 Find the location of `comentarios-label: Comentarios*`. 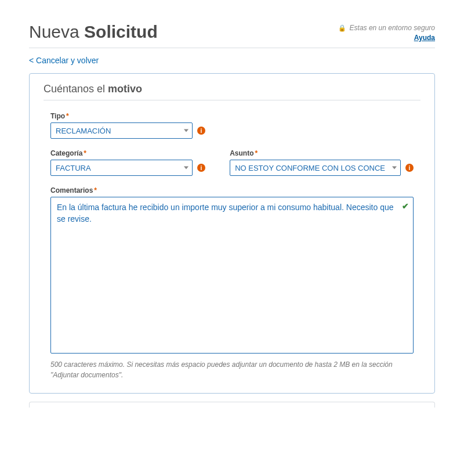

comentarios-label: Comentarios* is located at coordinates (232, 190).